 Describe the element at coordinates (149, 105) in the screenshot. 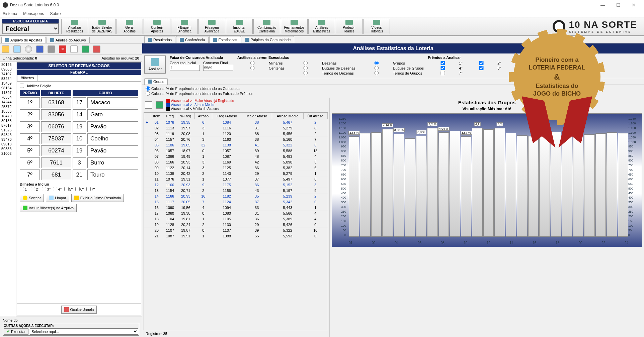

I see `new-doc-icon` at that location.